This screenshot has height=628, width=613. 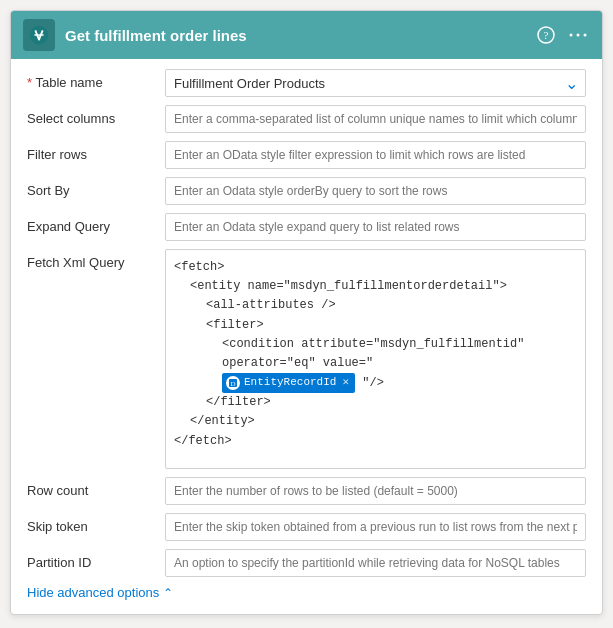 What do you see at coordinates (232, 384) in the screenshot?
I see `svg-text: D` at bounding box center [232, 384].